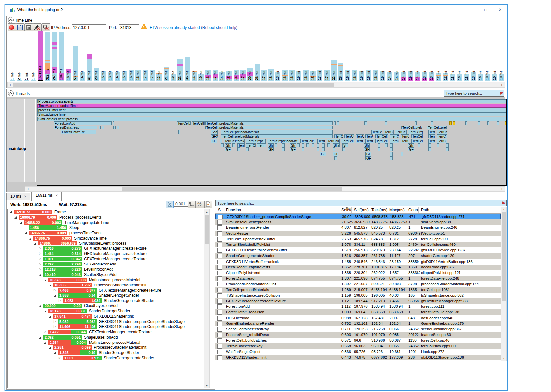 This screenshot has height=392, width=551. I want to click on threads-search-input, so click(472, 93).